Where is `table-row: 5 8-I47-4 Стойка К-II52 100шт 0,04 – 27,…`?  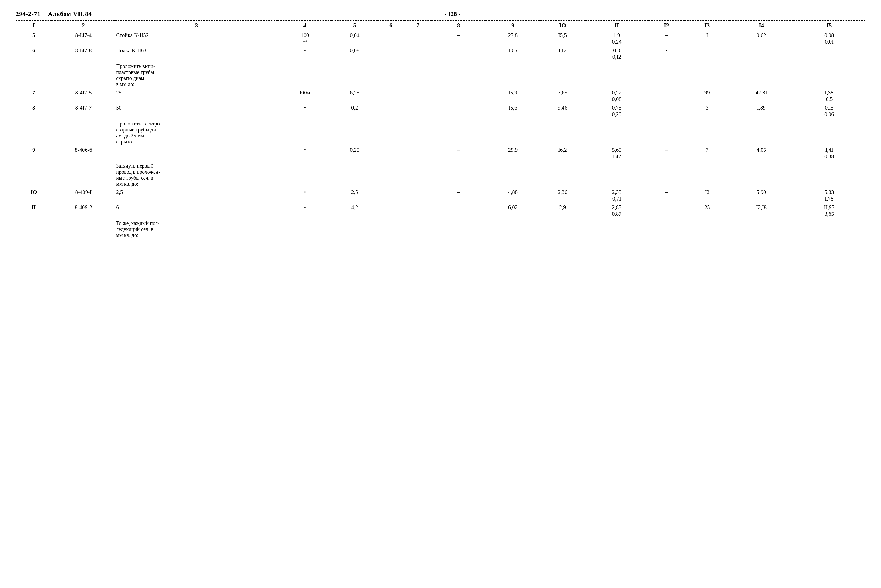 table-row: 5 8-I47-4 Стойка К-II52 100шт 0,04 – 27,… is located at coordinates (440, 38).